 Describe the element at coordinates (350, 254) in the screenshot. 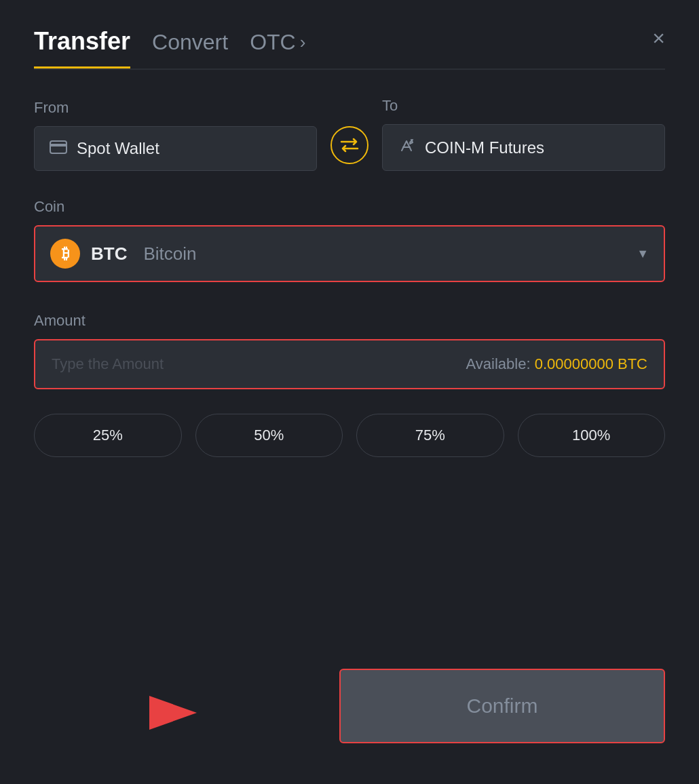

I see `coin-selector: ₿ BTC Bitcoin ▼` at that location.